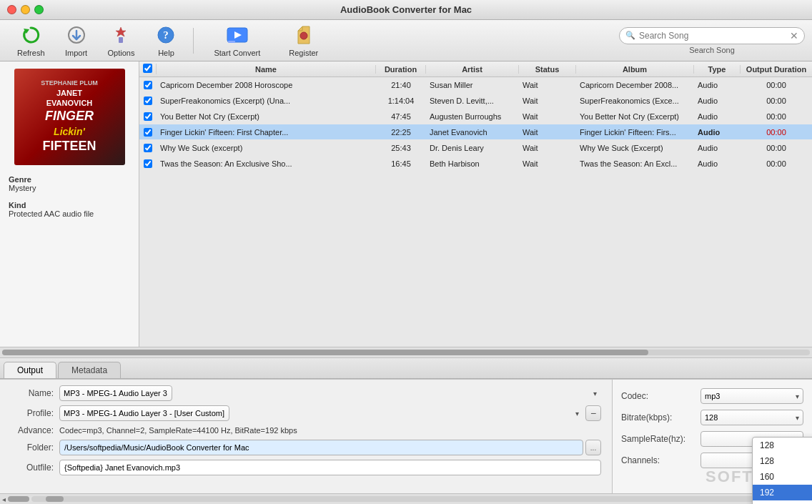 The width and height of the screenshot is (812, 504). I want to click on close-button, so click(11, 10).